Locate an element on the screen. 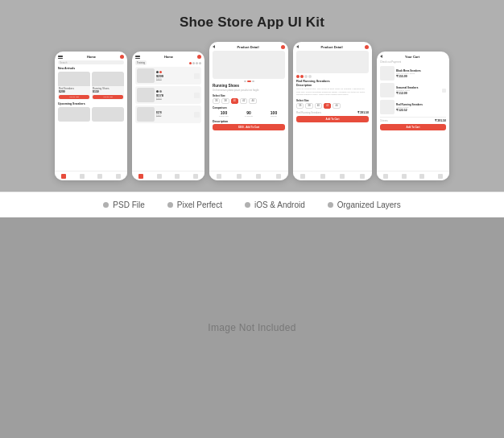  add-to-cart-btn-3: $300 - Add To Cart is located at coordinates (249, 127).